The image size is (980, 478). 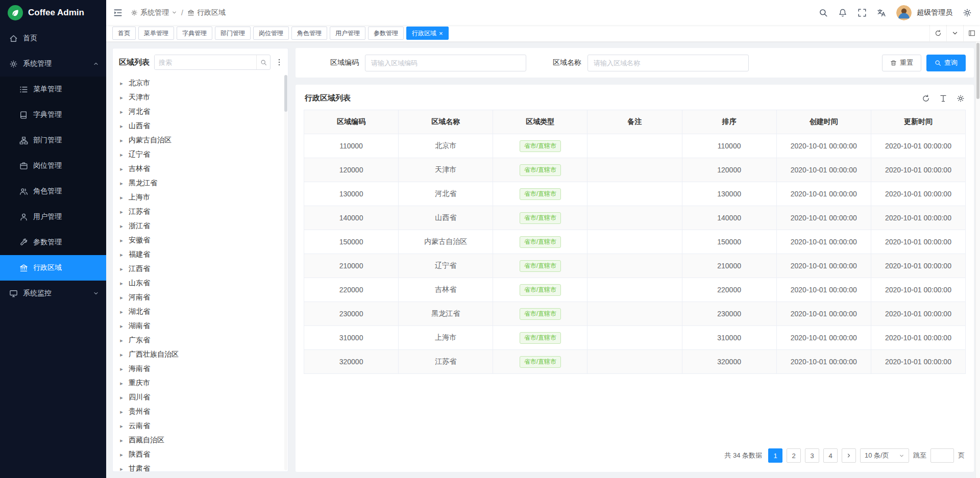 I want to click on sidebar-item-user: 用户管理, so click(x=53, y=217).